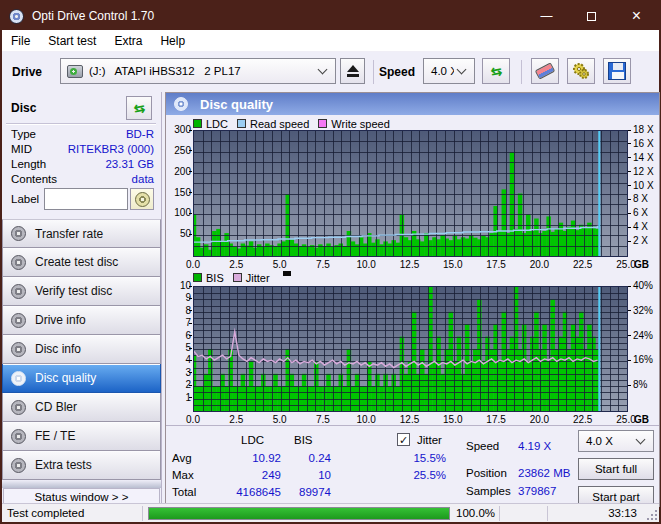  What do you see at coordinates (128, 41) in the screenshot?
I see `menu-extra: Extra` at bounding box center [128, 41].